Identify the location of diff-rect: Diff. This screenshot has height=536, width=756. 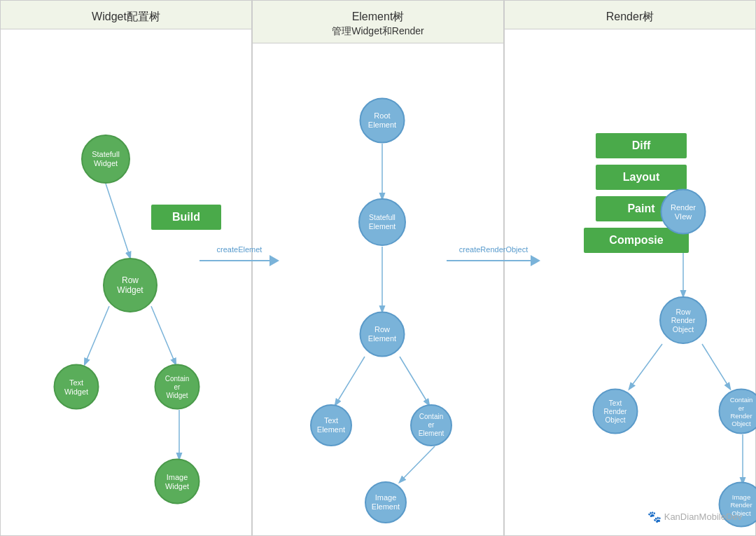
(641, 146).